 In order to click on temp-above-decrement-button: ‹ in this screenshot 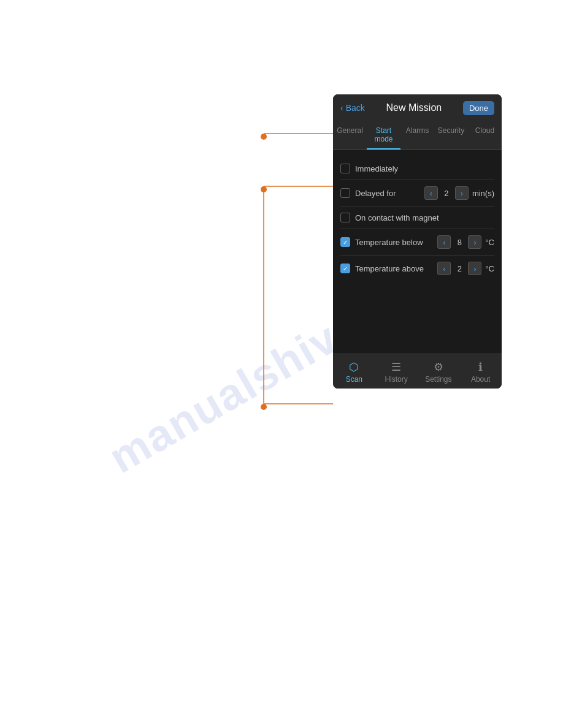, I will do `click(444, 268)`.